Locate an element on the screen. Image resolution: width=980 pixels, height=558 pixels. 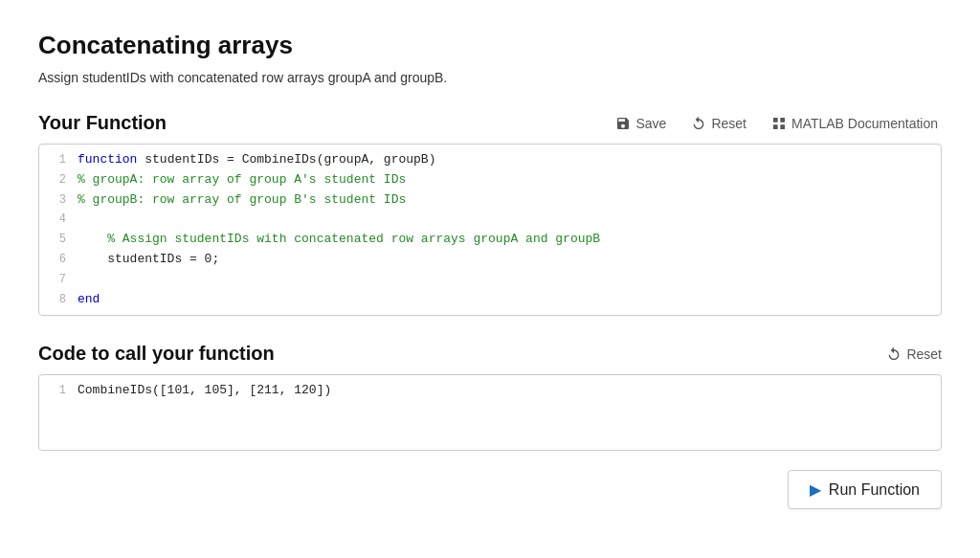
code-content: % groupA: row array of group A's student… is located at coordinates (505, 180).